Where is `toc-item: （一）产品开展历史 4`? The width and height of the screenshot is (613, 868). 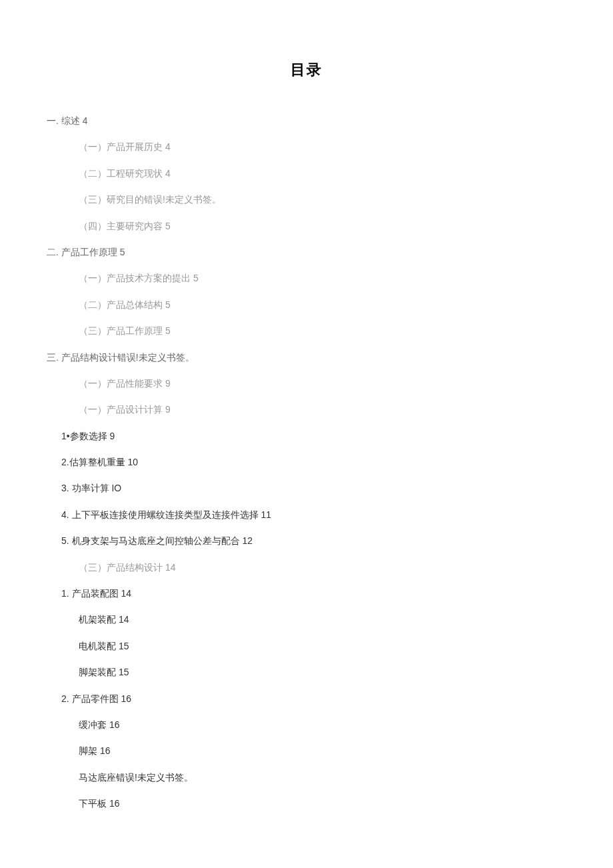 toc-item: （一）产品开展历史 4 is located at coordinates (322, 147).